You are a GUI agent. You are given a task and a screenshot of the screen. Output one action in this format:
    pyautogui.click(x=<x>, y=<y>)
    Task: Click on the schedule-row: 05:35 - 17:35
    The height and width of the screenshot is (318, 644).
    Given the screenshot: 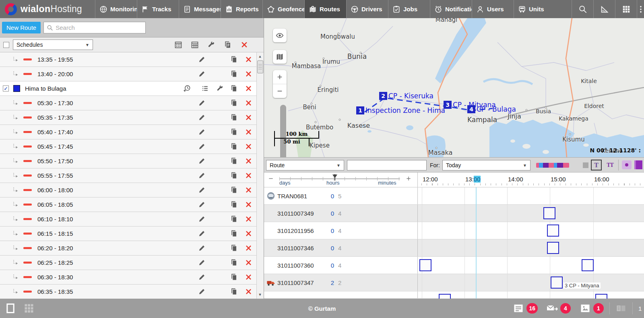 What is the action you would take?
    pyautogui.click(x=128, y=118)
    